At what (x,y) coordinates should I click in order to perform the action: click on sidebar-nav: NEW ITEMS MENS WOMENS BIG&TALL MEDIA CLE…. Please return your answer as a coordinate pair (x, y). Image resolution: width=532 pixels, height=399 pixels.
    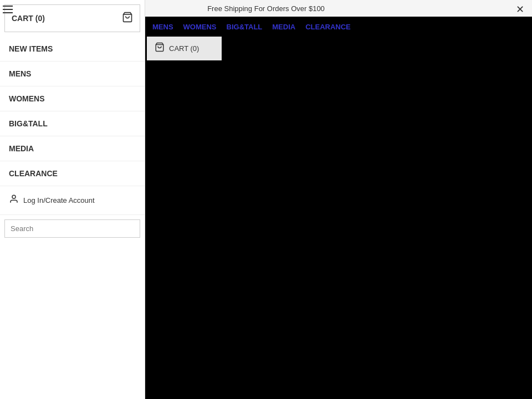
    Looking at the image, I should click on (72, 111).